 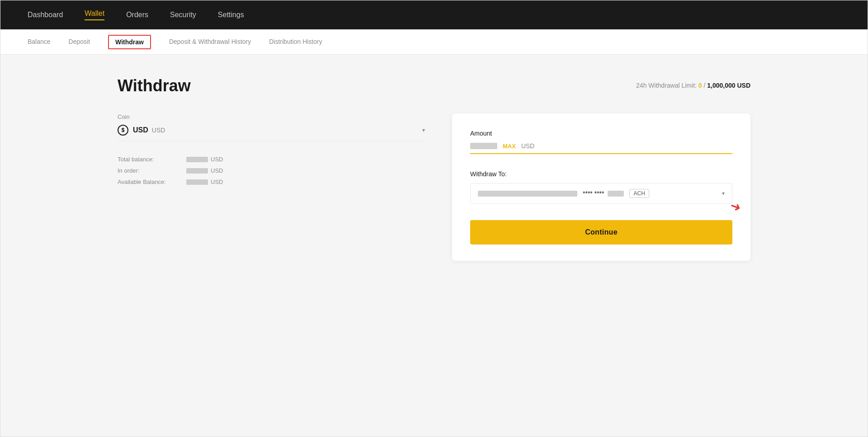 What do you see at coordinates (736, 207) in the screenshot?
I see `red-arrow-indicator: ➜` at bounding box center [736, 207].